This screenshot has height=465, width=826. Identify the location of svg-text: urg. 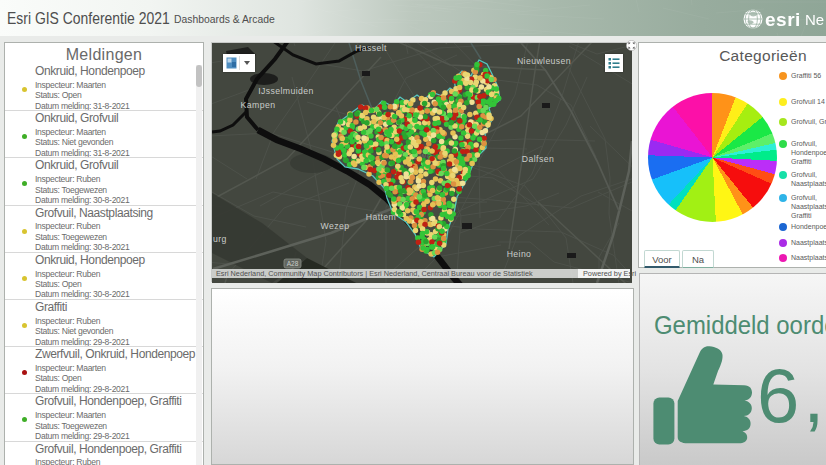
(220, 239).